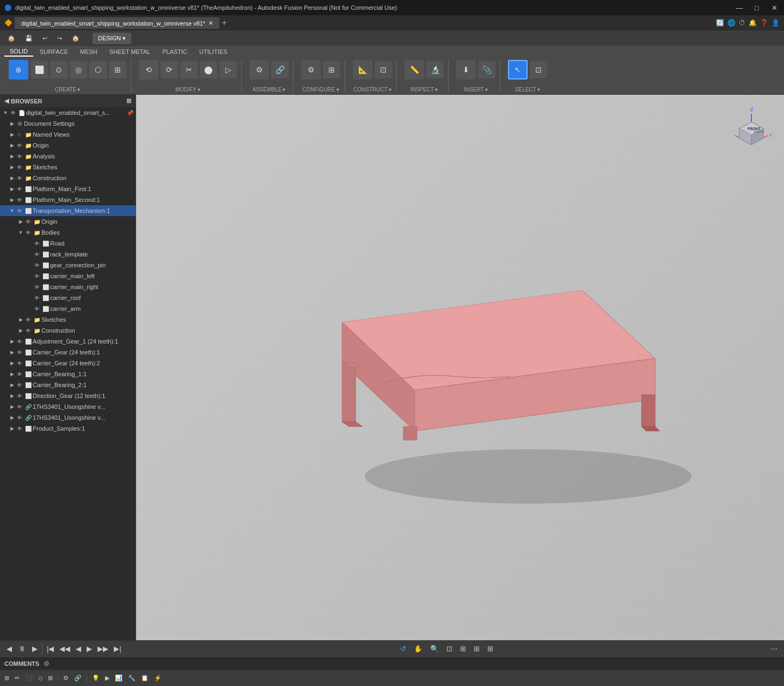 The height and width of the screenshot is (686, 784). What do you see at coordinates (45, 38) in the screenshot?
I see `undo-menu-item: ↩` at bounding box center [45, 38].